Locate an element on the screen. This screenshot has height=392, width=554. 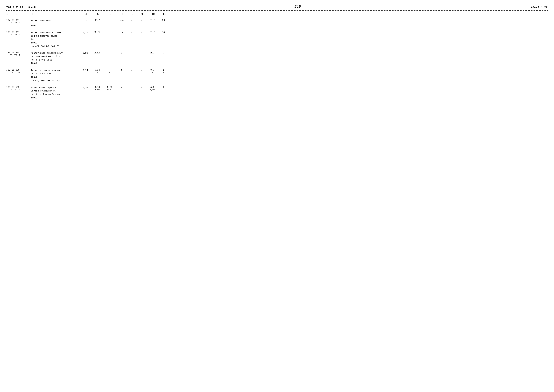
col-header-4: 4 is located at coordinates (86, 14).